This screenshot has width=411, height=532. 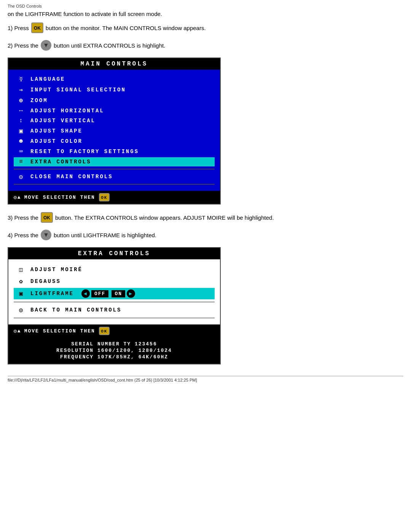 What do you see at coordinates (86, 294) in the screenshot?
I see `lf-left-arrow: ◀` at bounding box center [86, 294].